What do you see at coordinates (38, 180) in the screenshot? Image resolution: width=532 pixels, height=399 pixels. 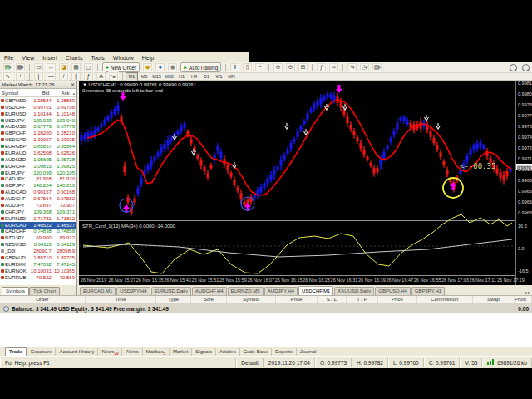 I see `market-watch-row: CADJPY81.95881.970` at bounding box center [38, 180].